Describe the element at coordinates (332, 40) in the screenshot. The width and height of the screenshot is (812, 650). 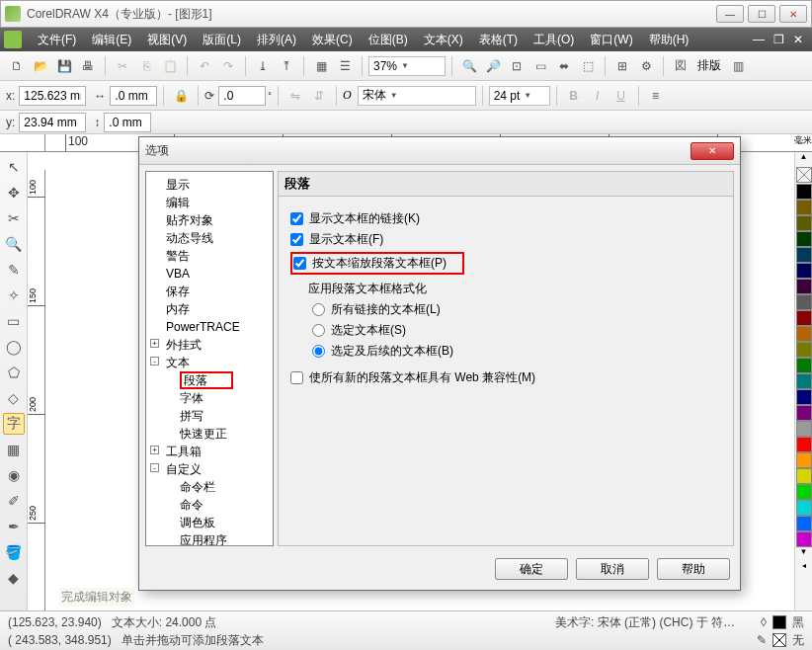
I see `menu-item: 效果(C)` at that location.